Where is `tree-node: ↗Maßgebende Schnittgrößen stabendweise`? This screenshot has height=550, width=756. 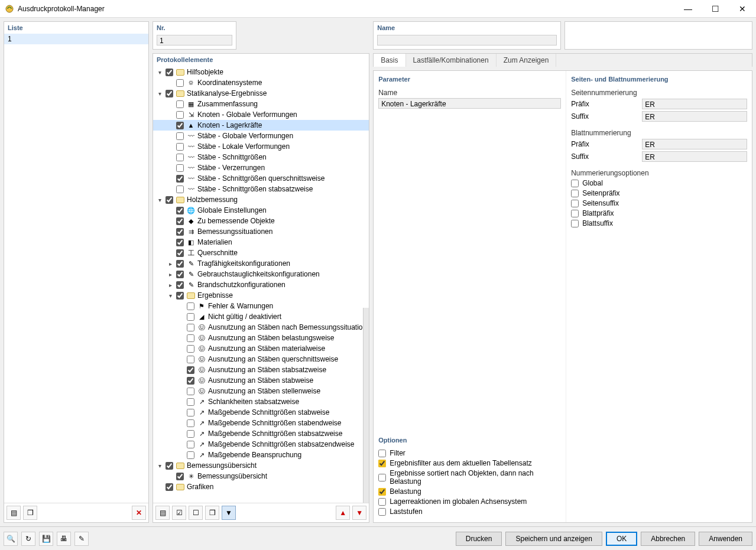 tree-node: ↗Maßgebende Schnittgrößen stabendweise is located at coordinates (261, 423).